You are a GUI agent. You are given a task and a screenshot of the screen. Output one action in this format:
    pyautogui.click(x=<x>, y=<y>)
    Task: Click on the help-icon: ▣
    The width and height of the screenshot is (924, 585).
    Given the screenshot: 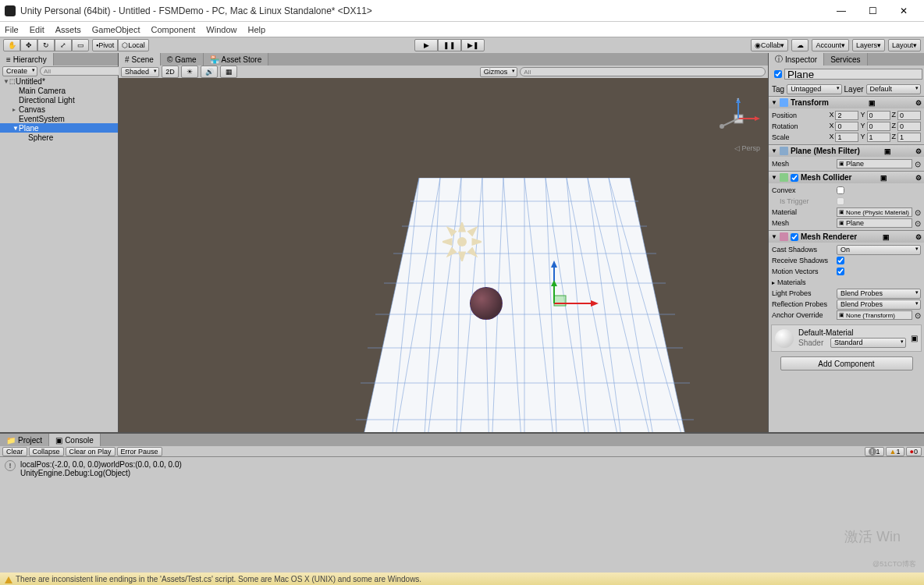 What is the action you would take?
    pyautogui.click(x=872, y=103)
    